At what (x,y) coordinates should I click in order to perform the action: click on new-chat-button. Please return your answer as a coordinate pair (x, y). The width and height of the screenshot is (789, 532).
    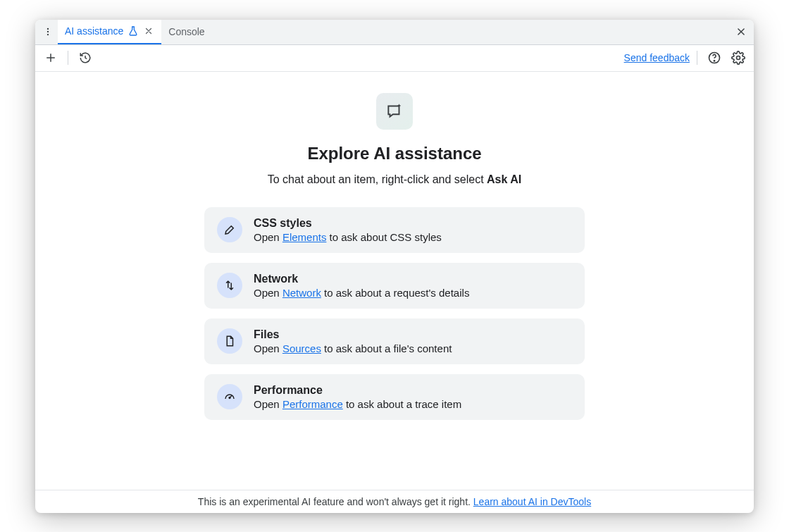
    Looking at the image, I should click on (51, 58).